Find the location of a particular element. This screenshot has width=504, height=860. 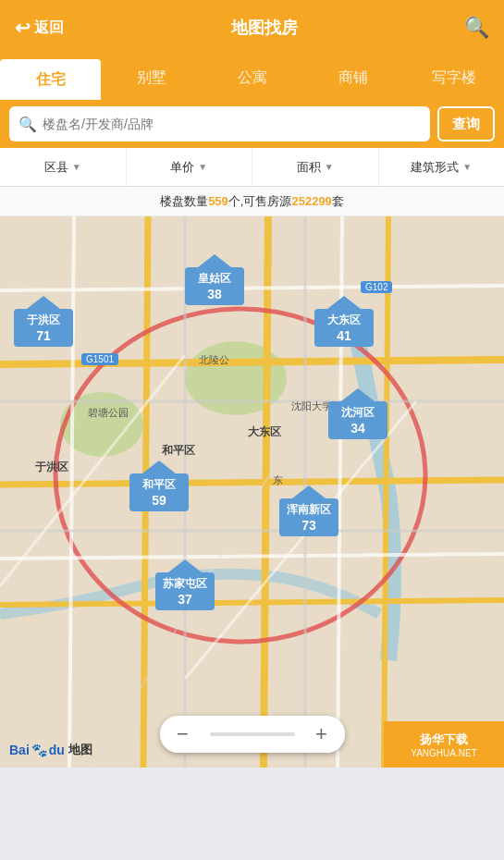

marker-heping59: 和平区 59 is located at coordinates (159, 492).